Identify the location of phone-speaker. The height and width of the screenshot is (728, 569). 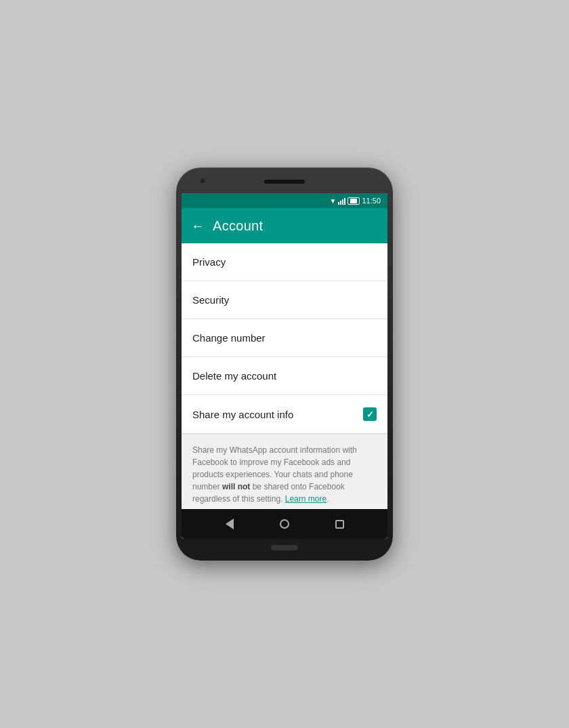
(284, 182).